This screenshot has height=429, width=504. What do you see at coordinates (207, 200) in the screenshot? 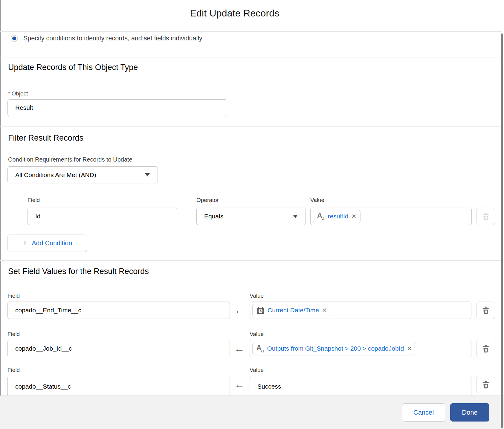
I see `filter-operator-column-label: Operator` at bounding box center [207, 200].